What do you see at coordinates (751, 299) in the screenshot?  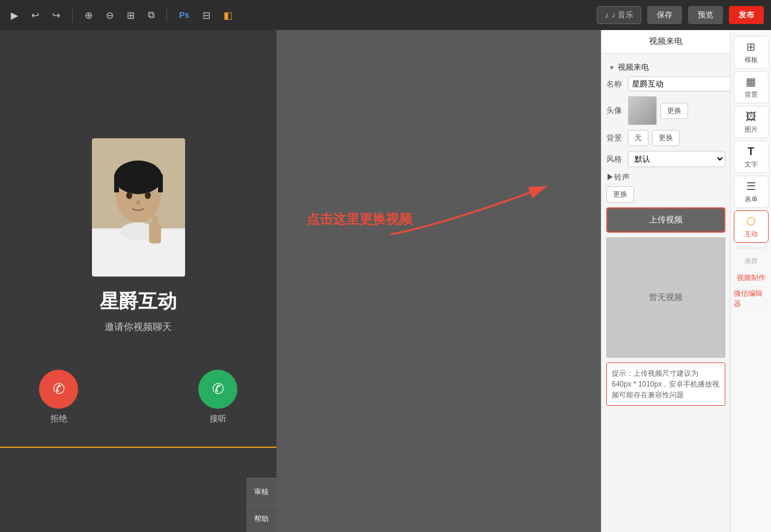 I see `wechat-editor-label: 微信编辑器` at bounding box center [751, 299].